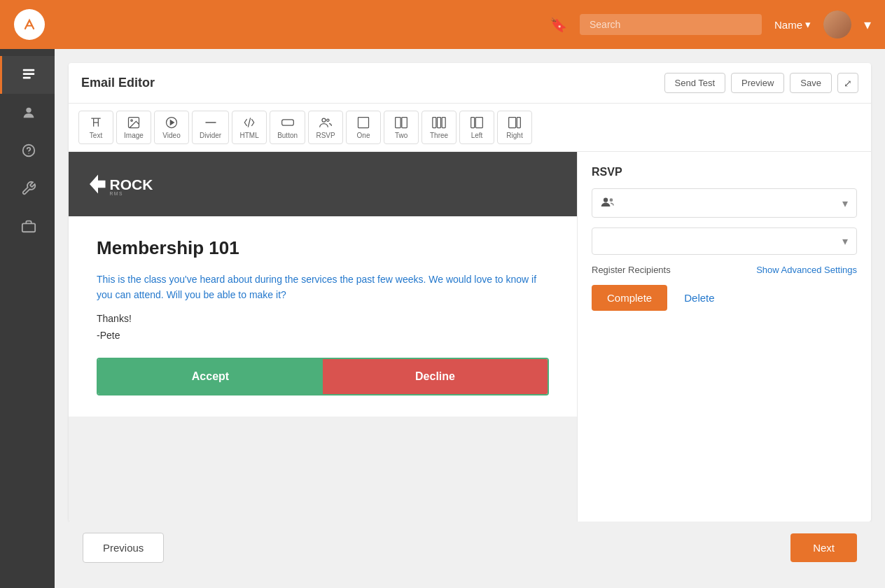  I want to click on panel-links-row: Register Recipients Show Advanced Settin…, so click(724, 270).